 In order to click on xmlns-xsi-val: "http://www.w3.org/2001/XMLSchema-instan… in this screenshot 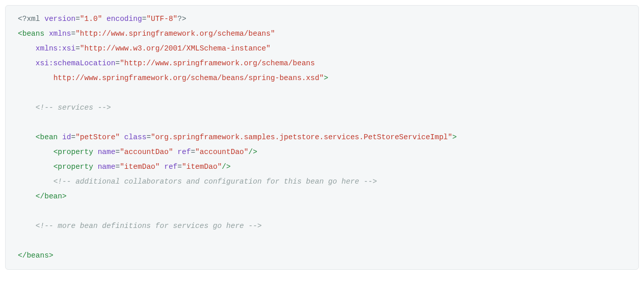, I will do `click(175, 48)`.